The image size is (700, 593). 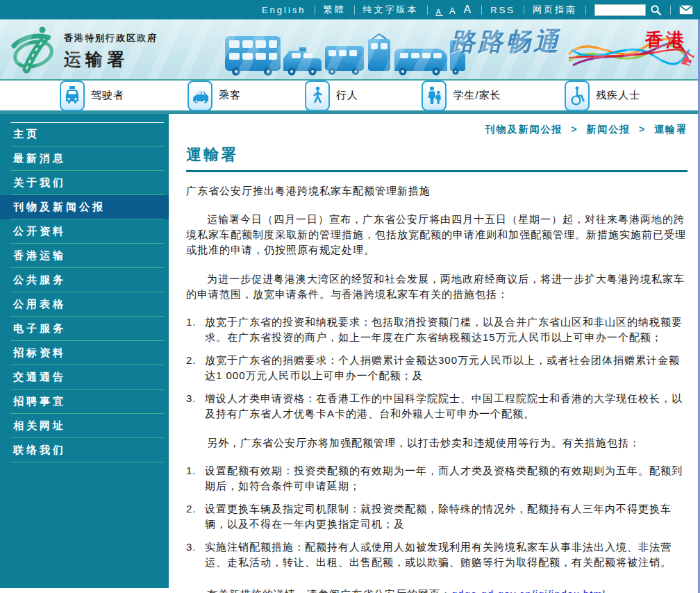 What do you see at coordinates (437, 235) in the screenshot?
I see `article-paragraph: 运输署今日（四月一日）宣布，广东省公安厅将由四月十五日（星期一）起，对往来粤港两…` at bounding box center [437, 235].